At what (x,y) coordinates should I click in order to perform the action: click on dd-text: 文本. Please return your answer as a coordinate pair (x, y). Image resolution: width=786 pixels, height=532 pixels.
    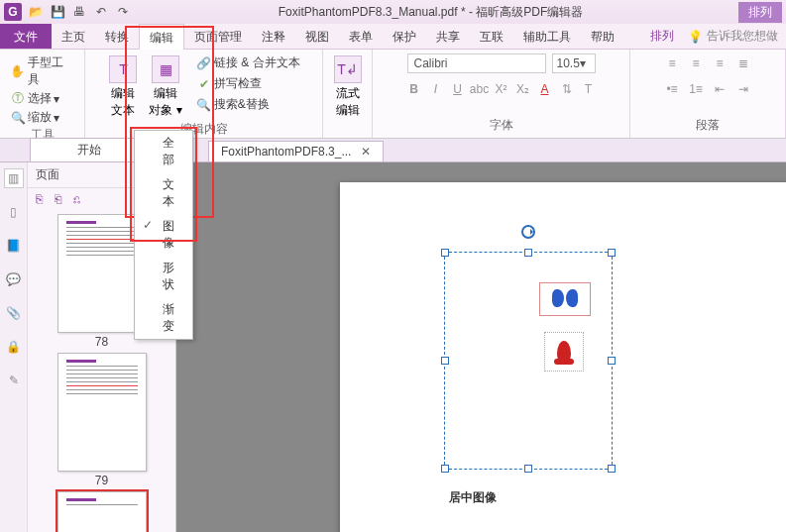
    Looking at the image, I should click on (164, 193).